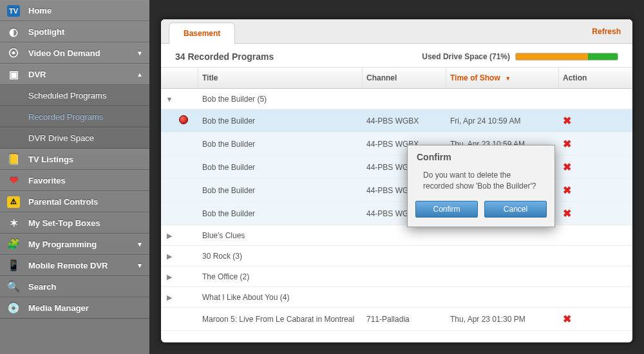 This screenshot has width=644, height=354. I want to click on col-time: Time of Show ▼, so click(502, 78).